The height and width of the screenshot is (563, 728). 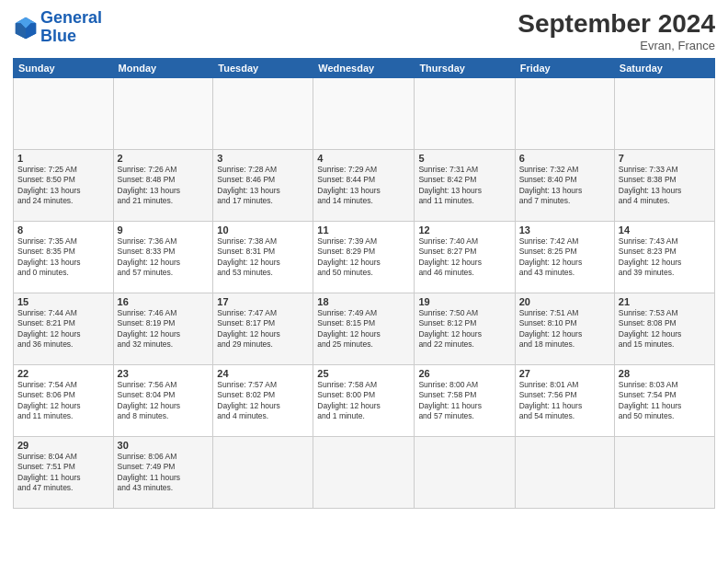 What do you see at coordinates (263, 329) in the screenshot?
I see `day-info: Sunrise: 7:47 AM Sunset: 8:17 PM Dayligh…` at bounding box center [263, 329].